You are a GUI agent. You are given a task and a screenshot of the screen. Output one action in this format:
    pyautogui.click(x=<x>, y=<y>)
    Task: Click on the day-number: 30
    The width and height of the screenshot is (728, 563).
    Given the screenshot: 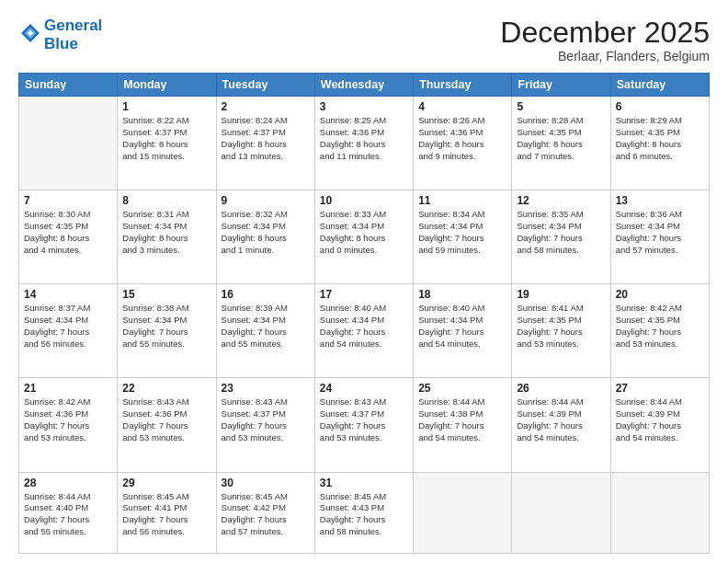 What is the action you would take?
    pyautogui.click(x=266, y=483)
    